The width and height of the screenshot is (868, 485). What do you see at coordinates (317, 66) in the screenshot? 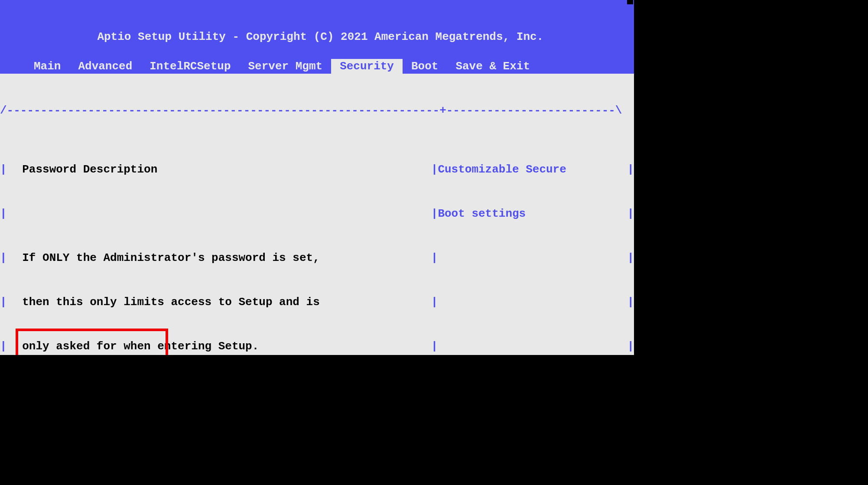
I see `menu-bar: Main Advanced IntelRCSetup Server Mgmt S…` at bounding box center [317, 66].